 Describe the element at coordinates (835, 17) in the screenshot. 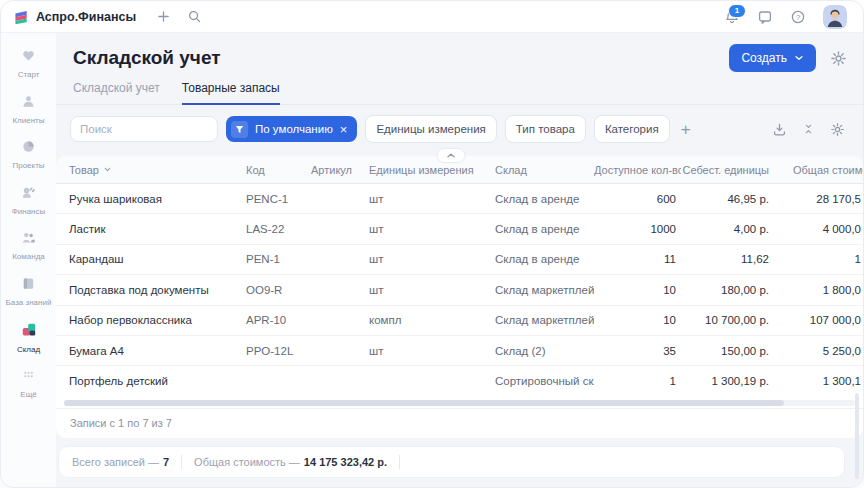

I see `user-avatar` at that location.